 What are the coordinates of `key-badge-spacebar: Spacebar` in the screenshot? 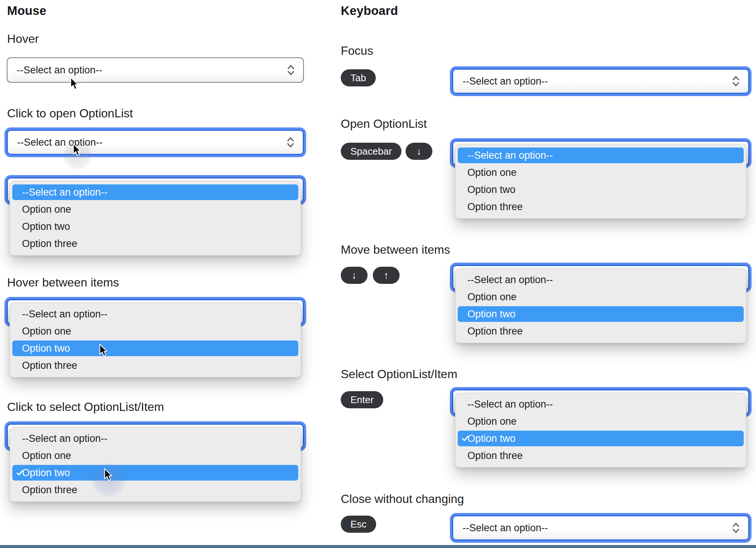 It's located at (371, 151).